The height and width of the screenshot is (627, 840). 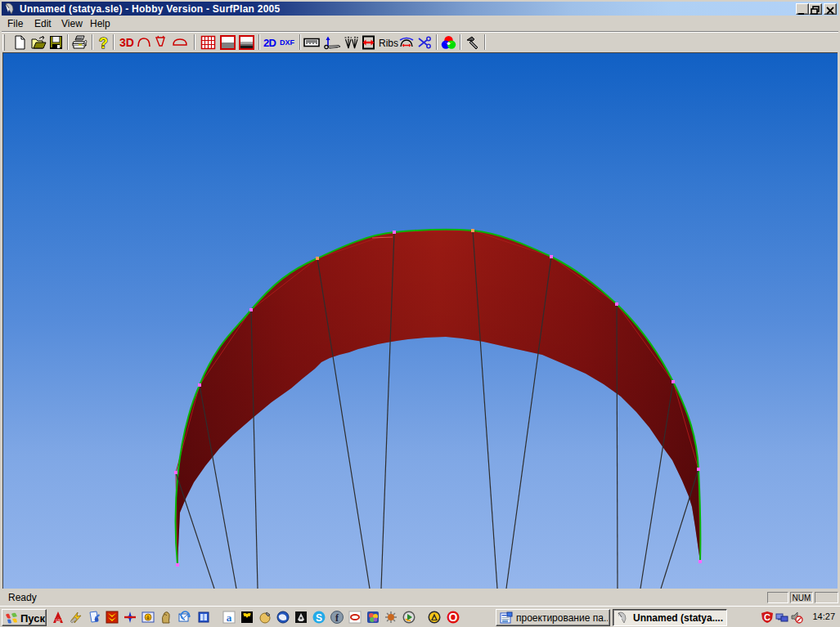 I want to click on svg-text: 120, so click(x=59, y=620).